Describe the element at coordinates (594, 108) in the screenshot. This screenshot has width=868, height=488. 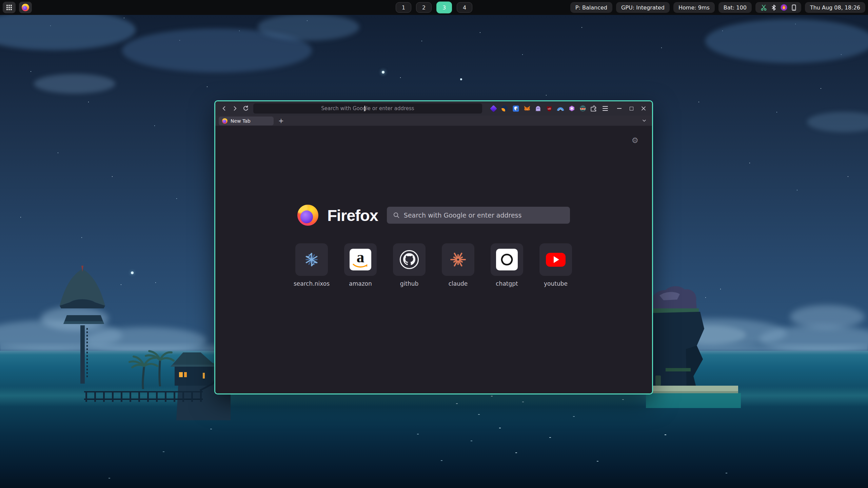
I see `puzzle-icon` at that location.